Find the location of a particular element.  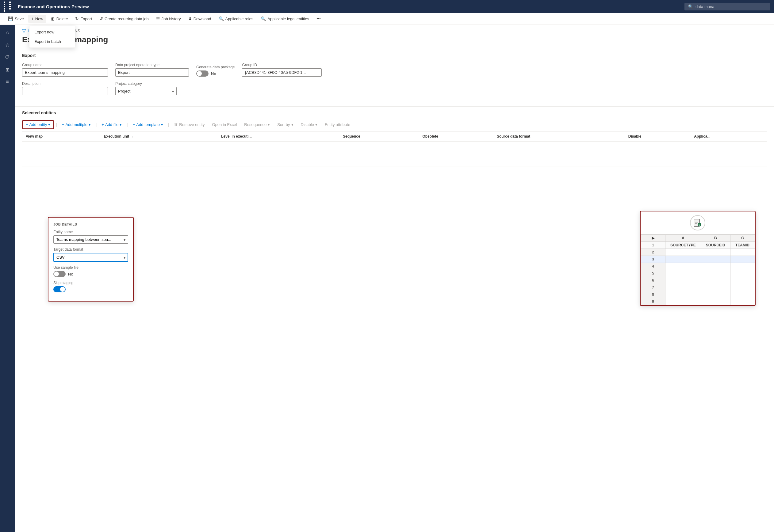

table-row is located at coordinates (394, 154).